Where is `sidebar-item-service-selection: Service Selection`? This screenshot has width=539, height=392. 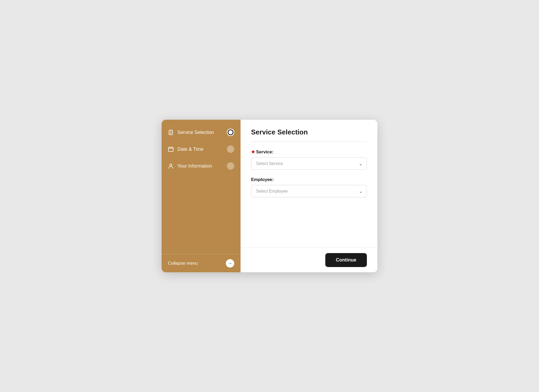
sidebar-item-service-selection: Service Selection is located at coordinates (201, 132).